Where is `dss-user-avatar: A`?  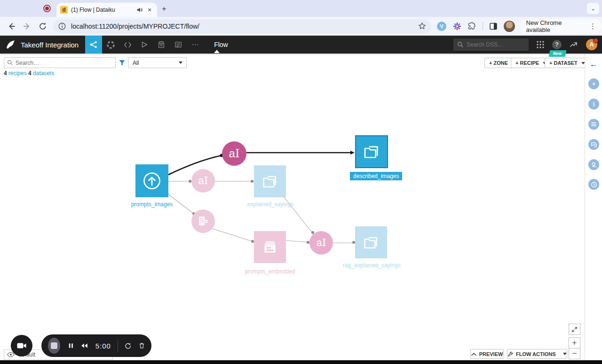
dss-user-avatar: A is located at coordinates (592, 45).